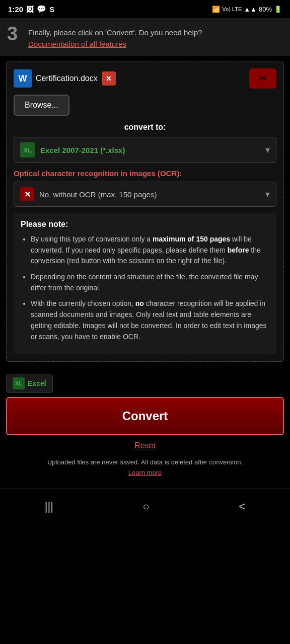 The image size is (290, 644). Describe the element at coordinates (41, 105) in the screenshot. I see `browse-button: Browse...` at that location.